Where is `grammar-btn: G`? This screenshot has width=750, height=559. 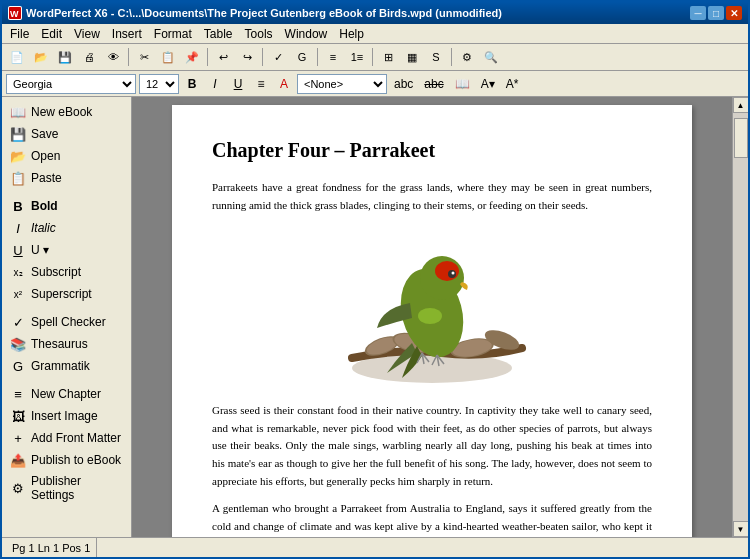
grammar-btn: G is located at coordinates (302, 57).